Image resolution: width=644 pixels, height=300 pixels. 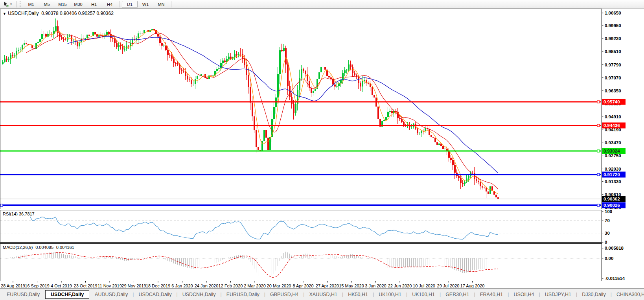 I want to click on svg-text: 70, so click(x=607, y=221).